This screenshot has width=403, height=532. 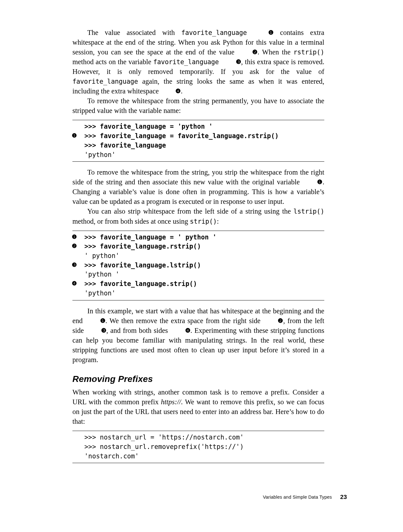 What do you see at coordinates (198, 238) in the screenshot?
I see `code-line: ❶>>> favorite_language = ' python '` at bounding box center [198, 238].